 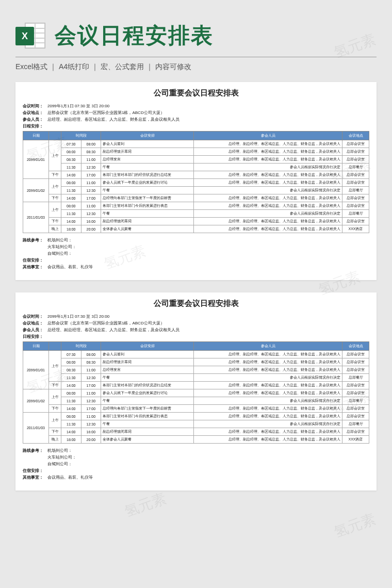 I want to click on cell-time-end: 17:00, so click(x=91, y=386).